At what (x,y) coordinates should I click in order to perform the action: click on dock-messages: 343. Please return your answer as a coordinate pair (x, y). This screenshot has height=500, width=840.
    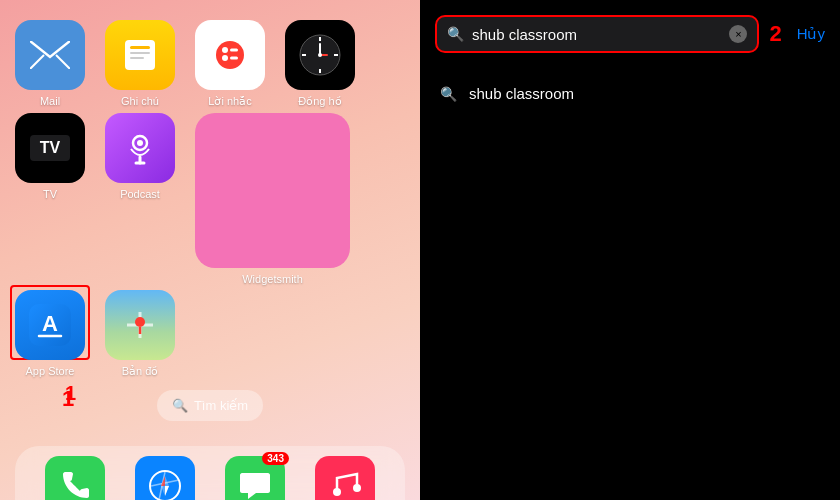
    Looking at the image, I should click on (255, 478).